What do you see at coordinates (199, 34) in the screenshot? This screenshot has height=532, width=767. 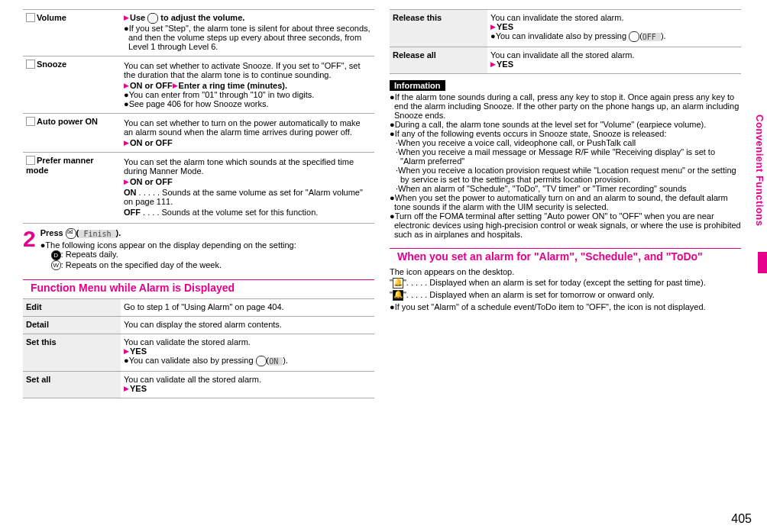 I see `table-row: Volume ▶Use to adjust the volume. ●If yo…` at bounding box center [199, 34].